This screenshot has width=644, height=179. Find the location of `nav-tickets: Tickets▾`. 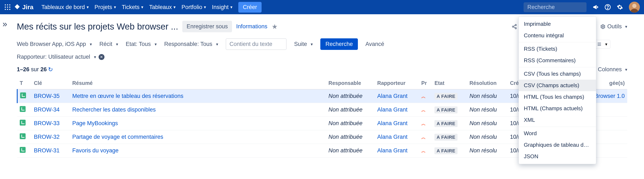

nav-tickets: Tickets▾ is located at coordinates (133, 7).